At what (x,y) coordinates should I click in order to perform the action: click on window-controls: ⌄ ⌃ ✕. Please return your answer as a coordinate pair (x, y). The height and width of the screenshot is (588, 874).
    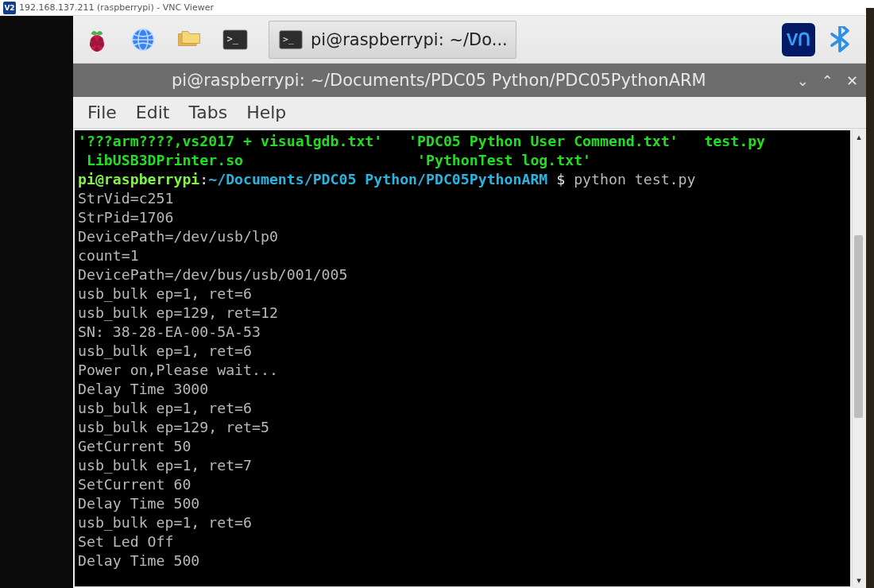
    Looking at the image, I should click on (828, 81).